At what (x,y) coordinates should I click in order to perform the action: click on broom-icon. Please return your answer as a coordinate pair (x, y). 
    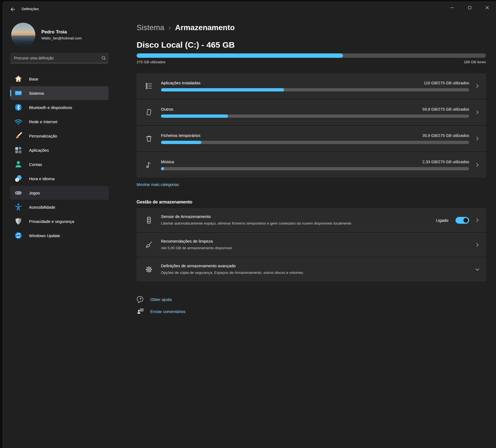
    Looking at the image, I should click on (149, 245).